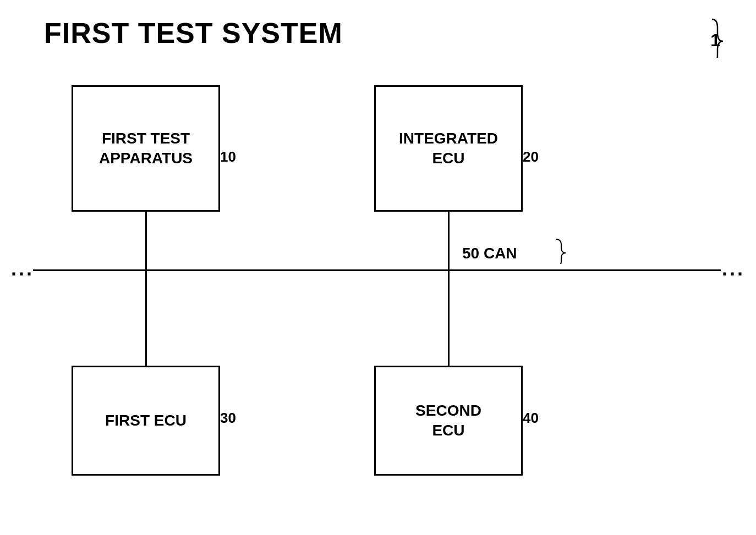 This screenshot has width=756, height=535. I want to click on can-bus-line, so click(377, 271).